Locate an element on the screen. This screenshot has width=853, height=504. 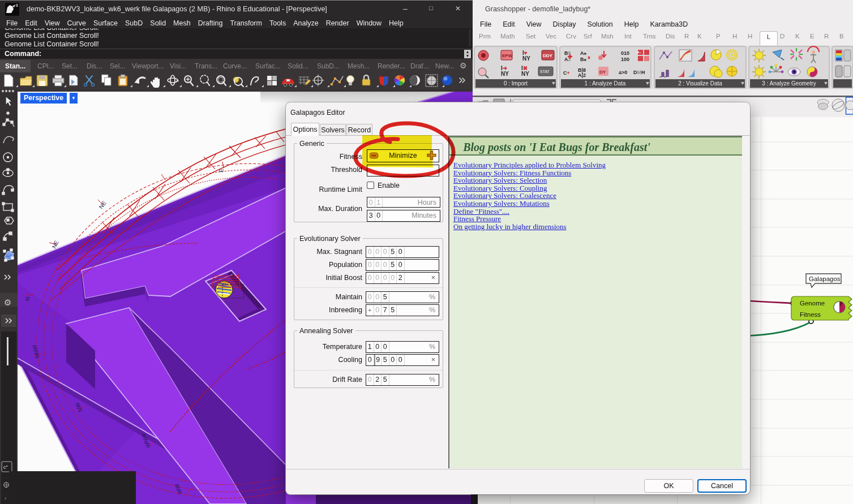
svg-text: B⁎ is located at coordinates (583, 59).